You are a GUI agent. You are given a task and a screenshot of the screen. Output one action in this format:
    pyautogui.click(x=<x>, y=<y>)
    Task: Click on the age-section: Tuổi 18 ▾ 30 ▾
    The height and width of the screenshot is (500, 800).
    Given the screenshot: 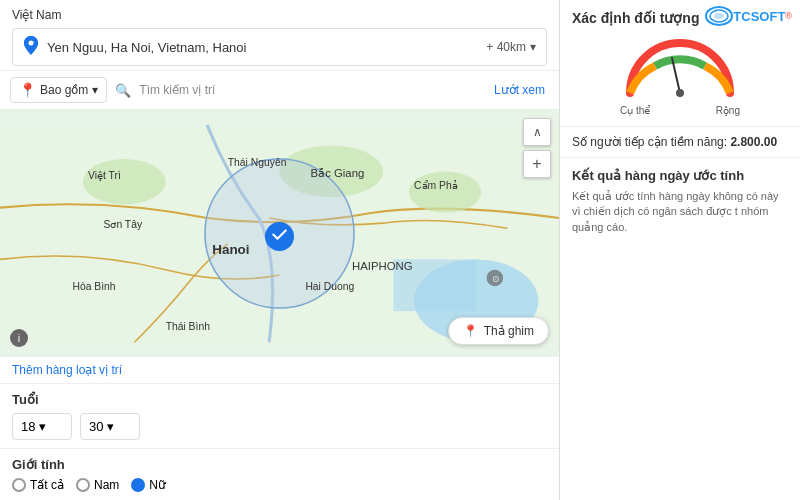 What is the action you would take?
    pyautogui.click(x=280, y=416)
    